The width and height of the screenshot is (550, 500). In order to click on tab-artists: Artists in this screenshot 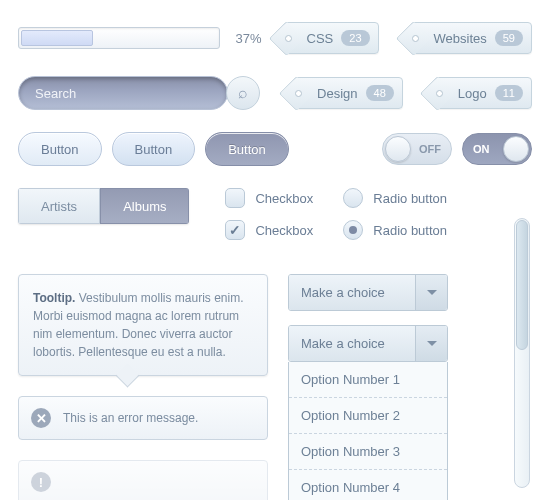, I will do `click(59, 206)`.